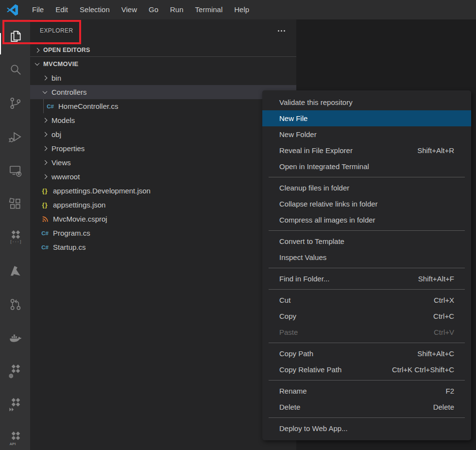 The width and height of the screenshot is (476, 450). I want to click on menu-edit: Edit, so click(62, 10).